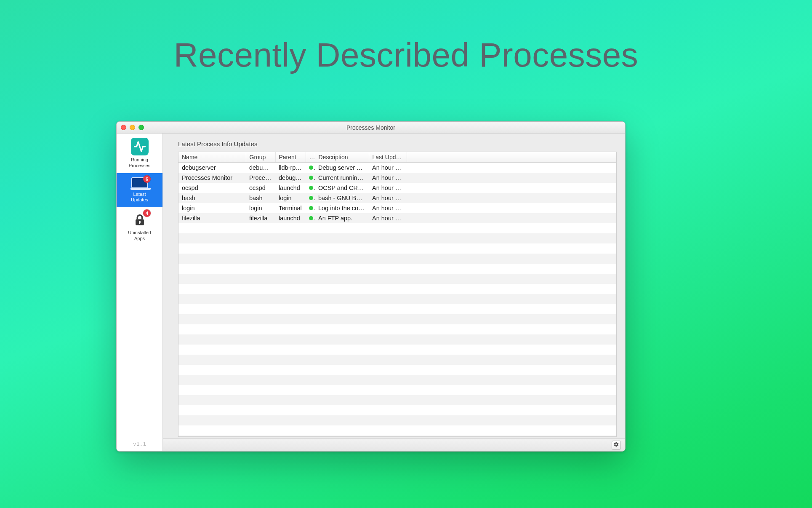  I want to click on settings-button, so click(616, 445).